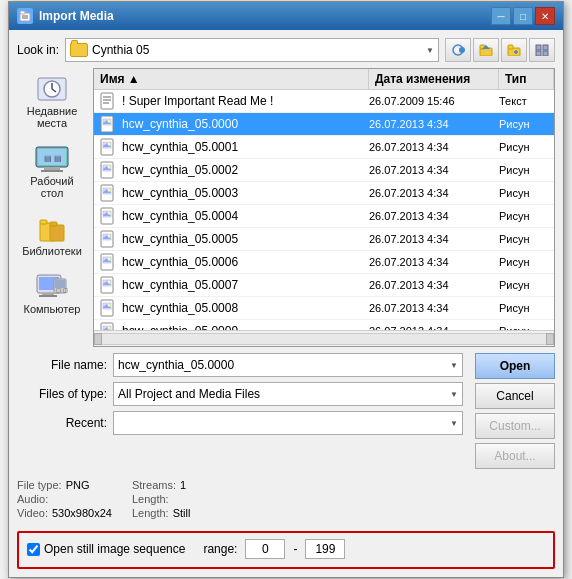 The width and height of the screenshot is (572, 579). What do you see at coordinates (542, 50) in the screenshot?
I see `view-icon` at bounding box center [542, 50].